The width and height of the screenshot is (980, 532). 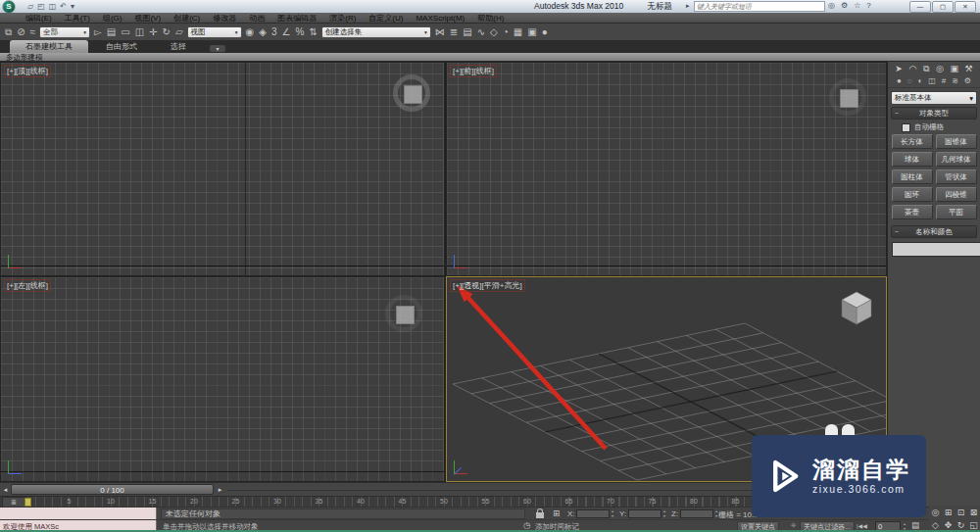 What do you see at coordinates (440, 18) in the screenshot?
I see `menu-item: MAXScript(M)` at bounding box center [440, 18].